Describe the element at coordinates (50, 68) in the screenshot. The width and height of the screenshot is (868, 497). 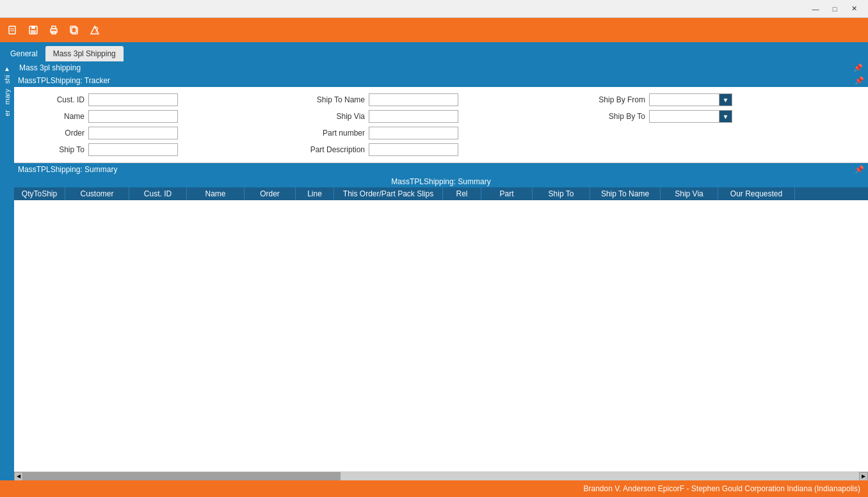
I see `mass3pl-title: Mass 3pl shipping` at that location.